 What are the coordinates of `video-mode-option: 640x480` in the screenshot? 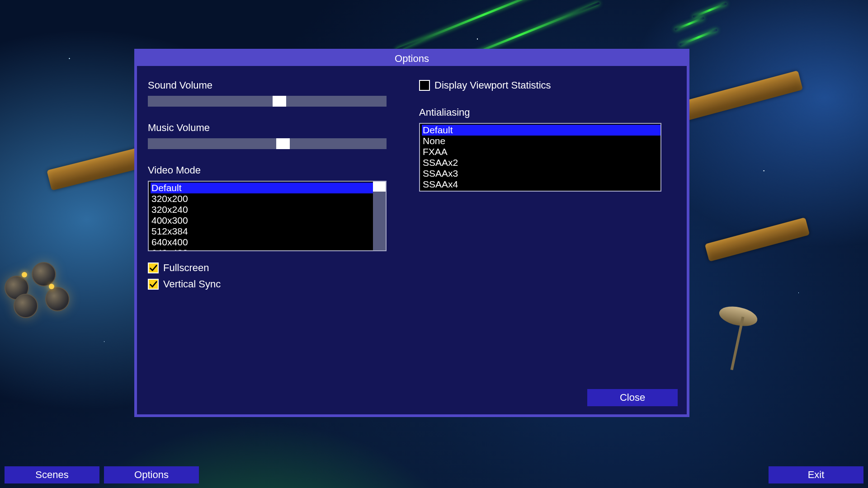 It's located at (262, 249).